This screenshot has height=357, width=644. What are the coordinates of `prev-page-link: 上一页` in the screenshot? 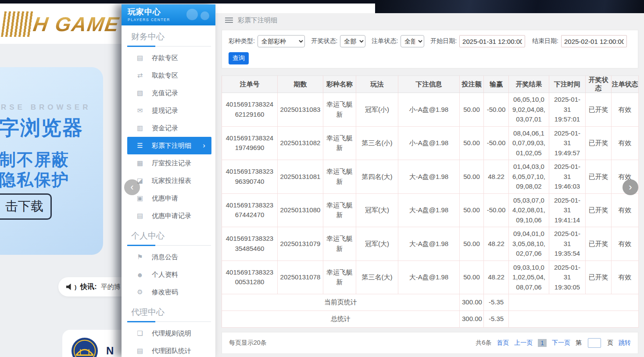 It's located at (523, 343).